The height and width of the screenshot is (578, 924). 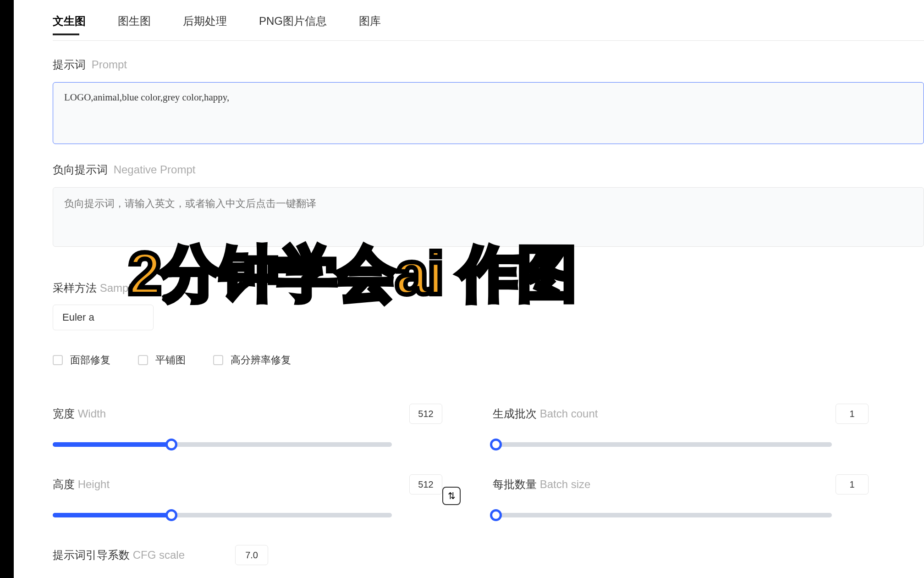 What do you see at coordinates (222, 515) in the screenshot?
I see `height-slider` at bounding box center [222, 515].